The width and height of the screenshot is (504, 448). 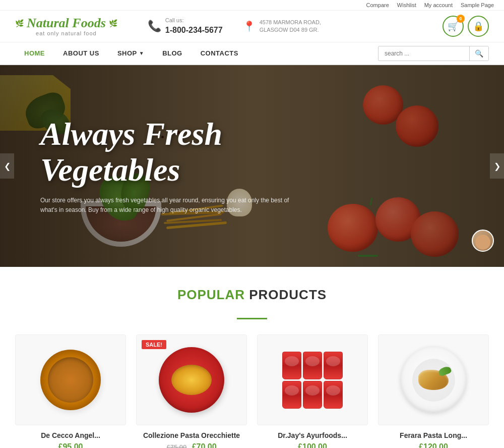 I want to click on product-image-2: SALE!, so click(x=192, y=380).